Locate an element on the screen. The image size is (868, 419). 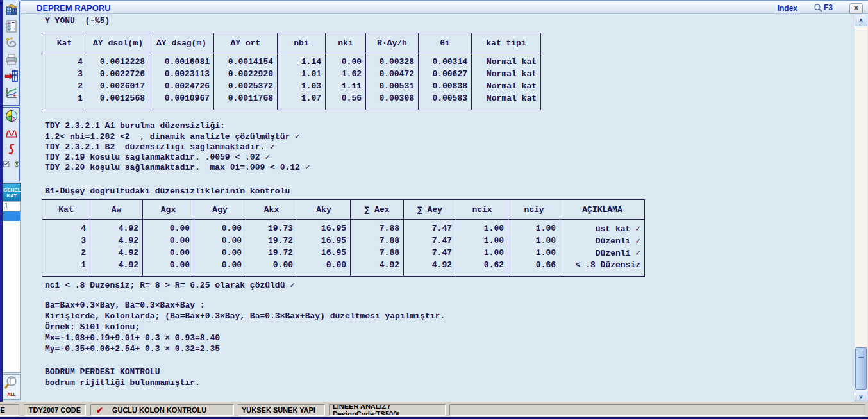
column-header: θi is located at coordinates (445, 44).